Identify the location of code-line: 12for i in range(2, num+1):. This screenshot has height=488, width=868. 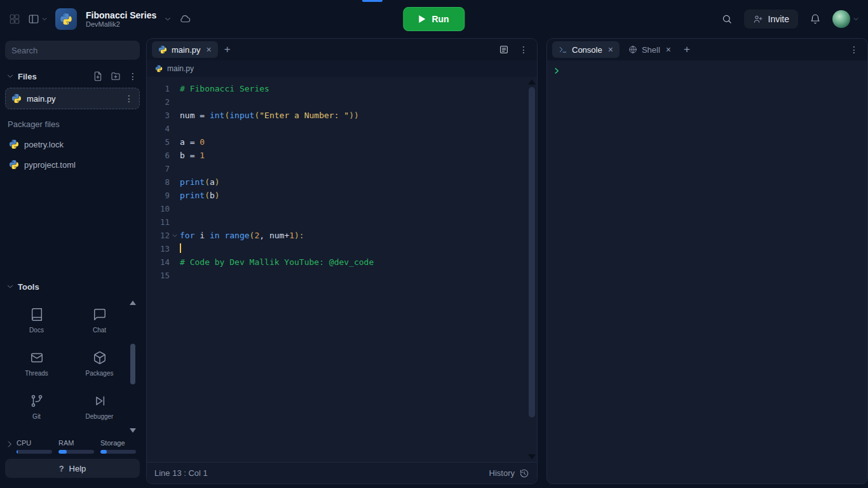
(342, 235).